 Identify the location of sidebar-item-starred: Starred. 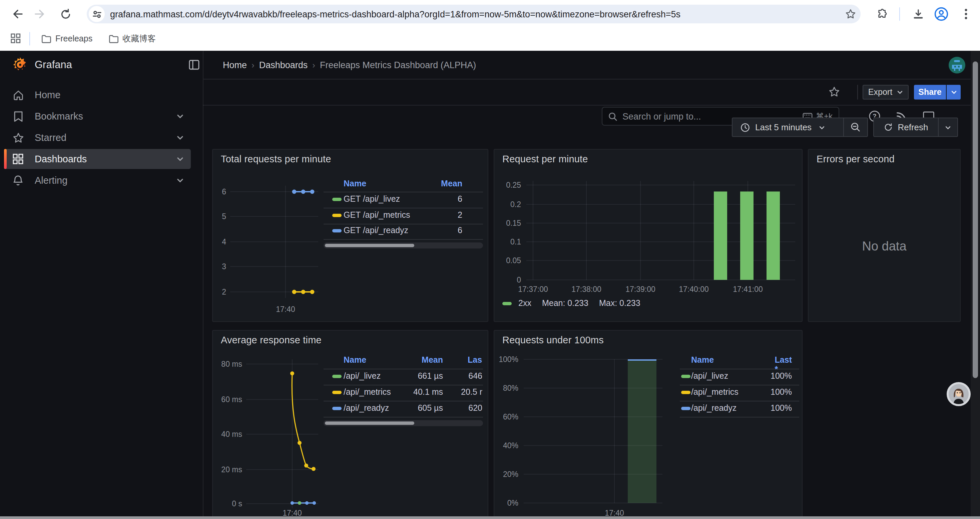
(97, 138).